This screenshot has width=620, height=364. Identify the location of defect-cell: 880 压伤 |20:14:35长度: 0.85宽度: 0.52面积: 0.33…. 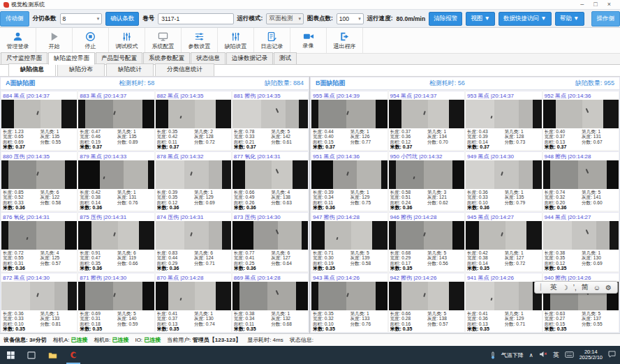
(39, 181).